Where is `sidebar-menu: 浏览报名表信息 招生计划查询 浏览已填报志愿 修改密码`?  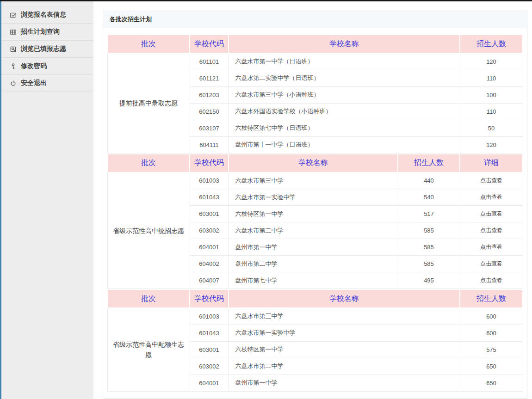 sidebar-menu: 浏览报名表信息 招生计划查询 浏览已填报志愿 修改密码 is located at coordinates (47, 49).